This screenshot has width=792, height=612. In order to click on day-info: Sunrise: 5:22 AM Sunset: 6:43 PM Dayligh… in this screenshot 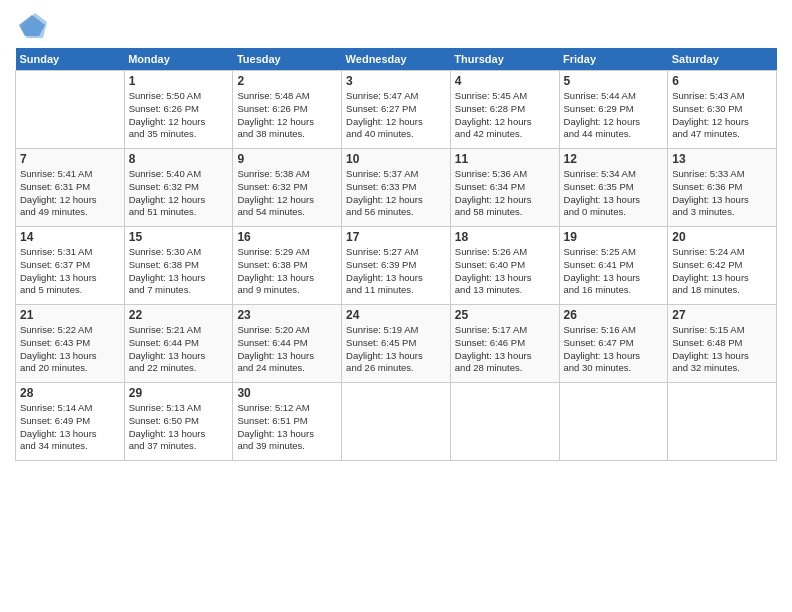, I will do `click(70, 350)`.